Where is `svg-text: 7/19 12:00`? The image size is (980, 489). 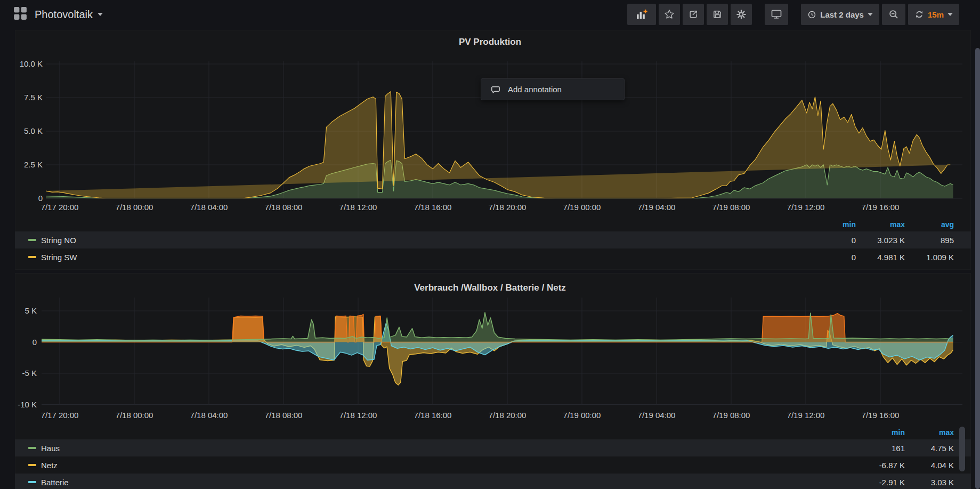 svg-text: 7/19 12:00 is located at coordinates (806, 415).